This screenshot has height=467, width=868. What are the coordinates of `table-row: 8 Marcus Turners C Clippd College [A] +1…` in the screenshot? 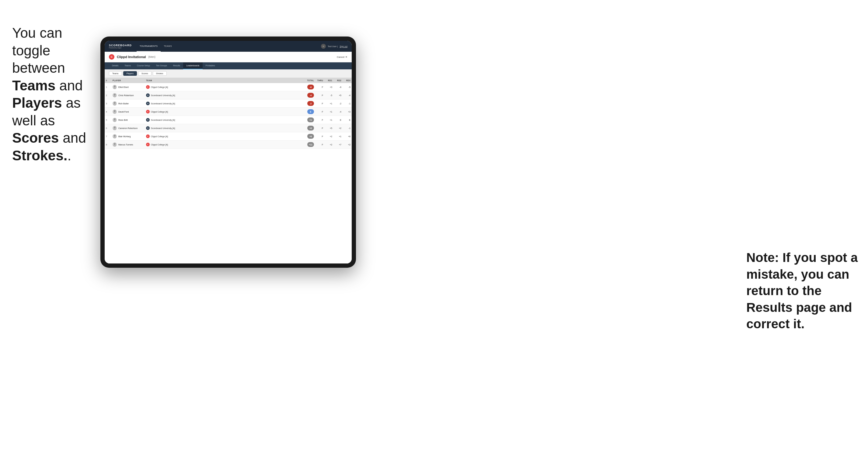 It's located at (228, 145).